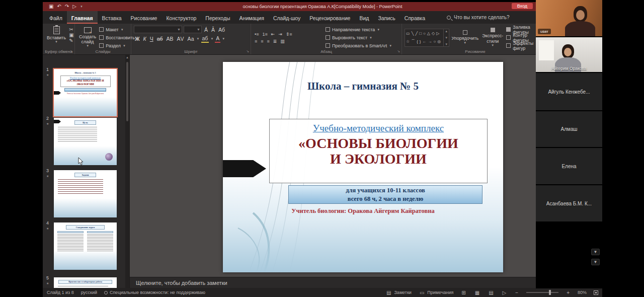  Describe the element at coordinates (117, 45) in the screenshot. I see `section-button: Раздел▼` at that location.